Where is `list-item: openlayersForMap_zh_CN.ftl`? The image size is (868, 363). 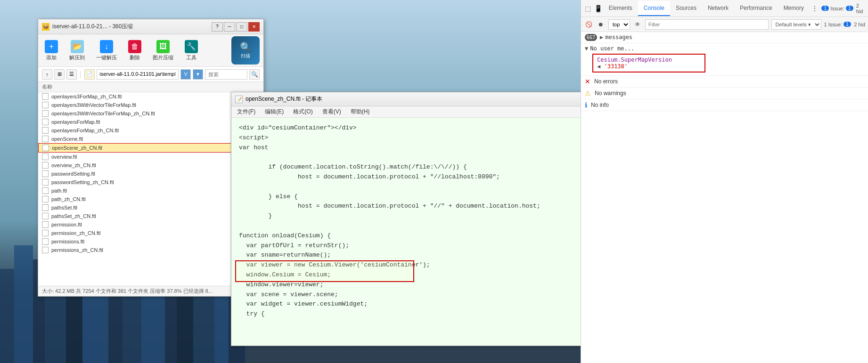
list-item: openlayersForMap_zh_CN.ftl is located at coordinates (151, 130).